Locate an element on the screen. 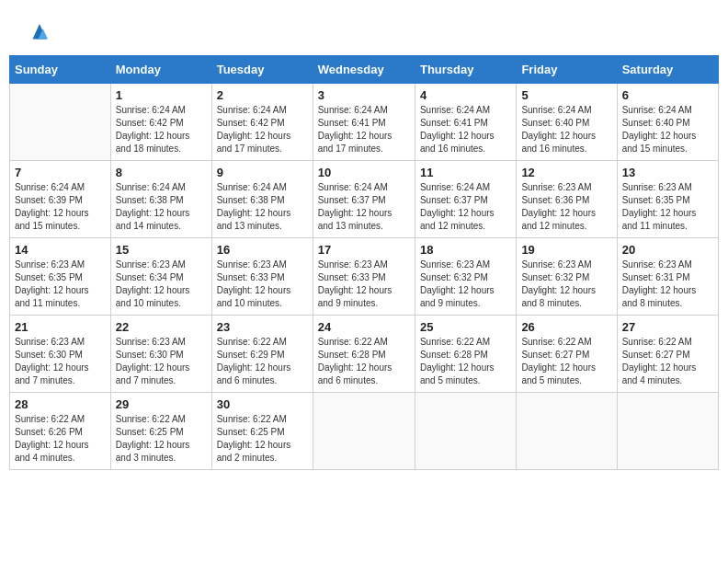  day-header-wednesday: Wednesday is located at coordinates (364, 70).